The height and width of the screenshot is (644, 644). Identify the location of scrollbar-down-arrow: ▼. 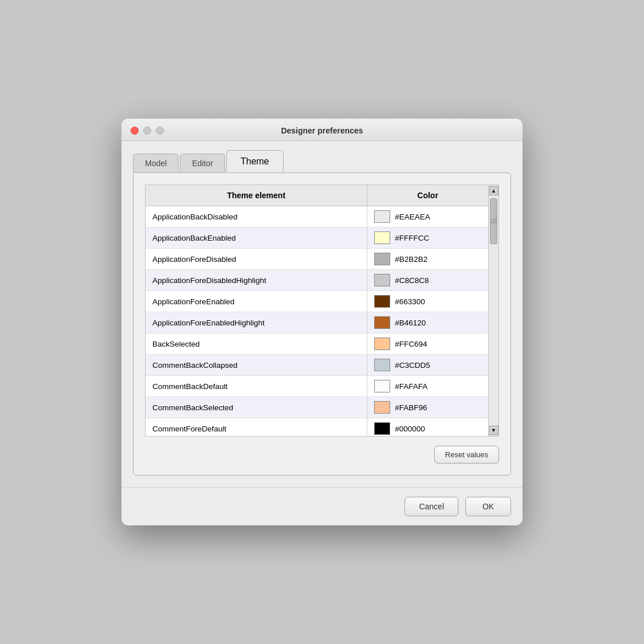
(494, 430).